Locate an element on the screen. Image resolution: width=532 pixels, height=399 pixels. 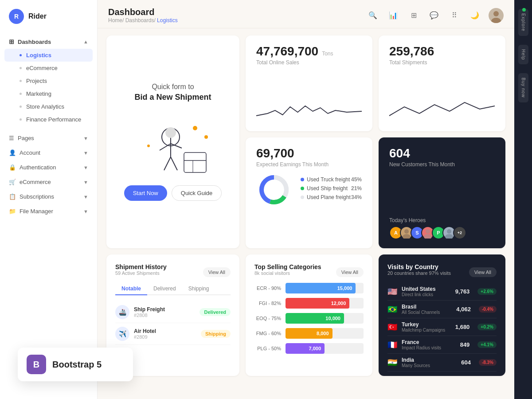
sidebar-authentication: 🔒 Authentication ▼ is located at coordinates (49, 168).